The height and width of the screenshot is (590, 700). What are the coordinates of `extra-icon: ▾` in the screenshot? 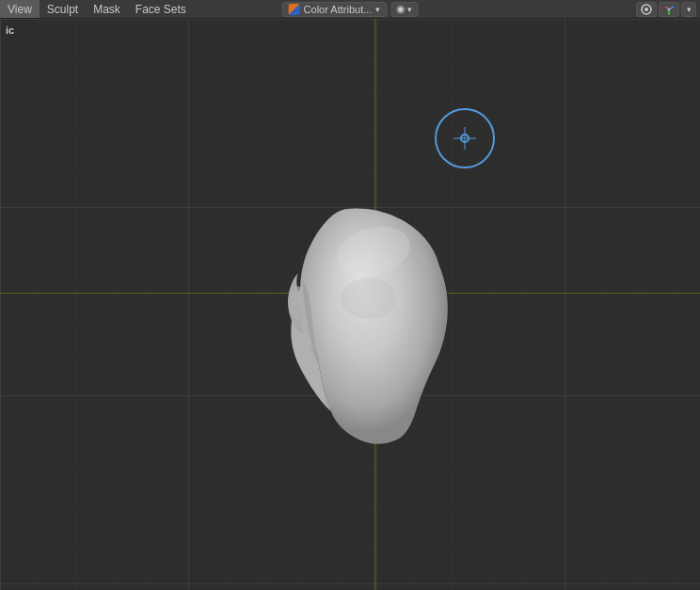 It's located at (689, 9).